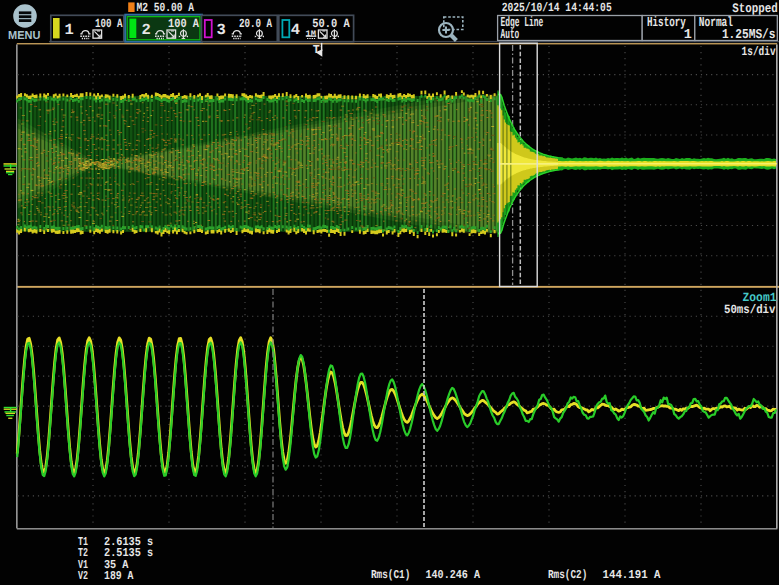 The width and height of the screenshot is (779, 585). I want to click on svg-text: Rms(C1), so click(390, 575).